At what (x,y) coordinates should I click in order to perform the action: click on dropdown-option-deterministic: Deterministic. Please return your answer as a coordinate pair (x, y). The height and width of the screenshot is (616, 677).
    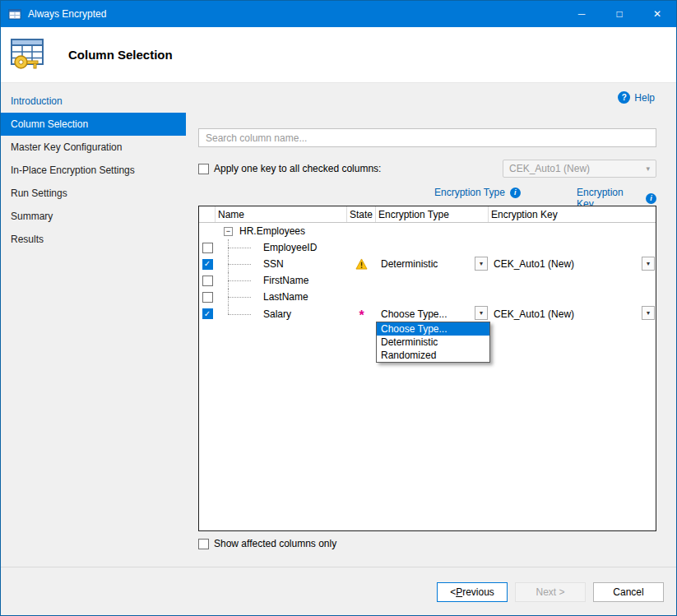
    Looking at the image, I should click on (433, 342).